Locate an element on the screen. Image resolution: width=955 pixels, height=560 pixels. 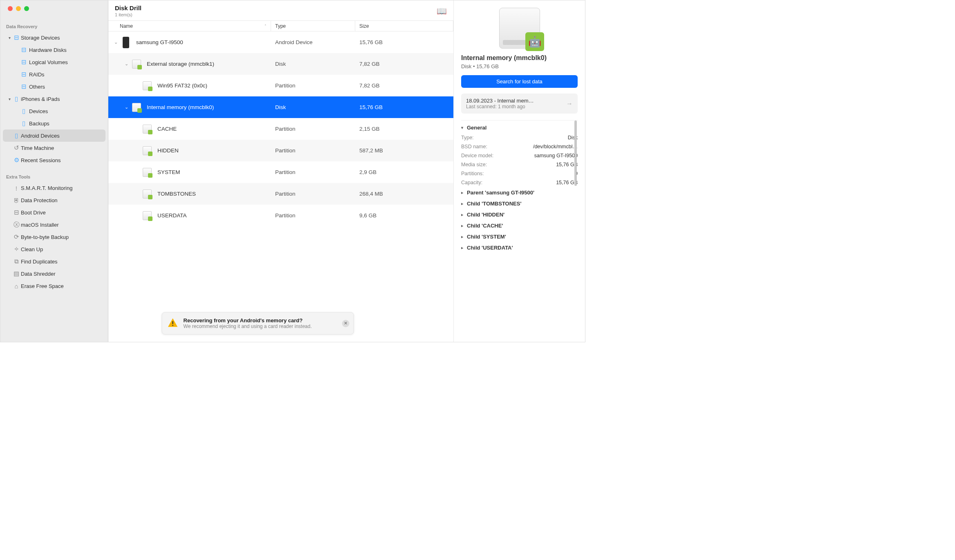
row-name: Win95 FAT32 (0x0c) is located at coordinates (182, 86).